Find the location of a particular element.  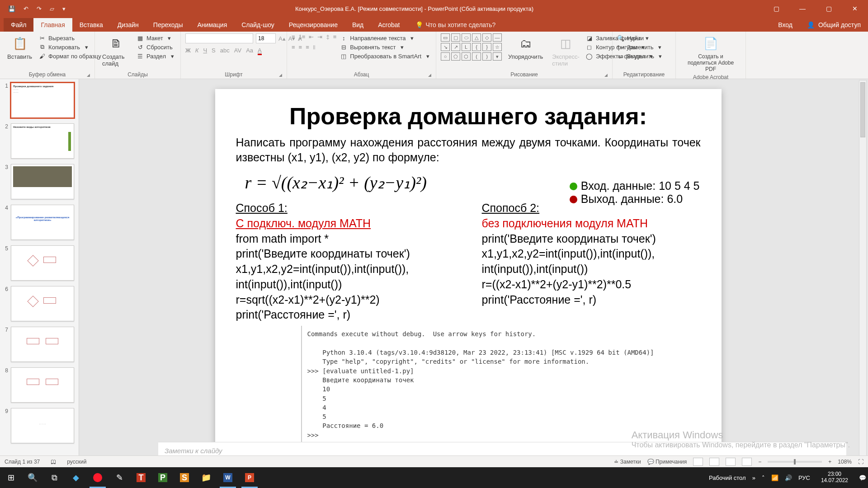

notes-toggle: ≐ Заметки is located at coordinates (627, 462).